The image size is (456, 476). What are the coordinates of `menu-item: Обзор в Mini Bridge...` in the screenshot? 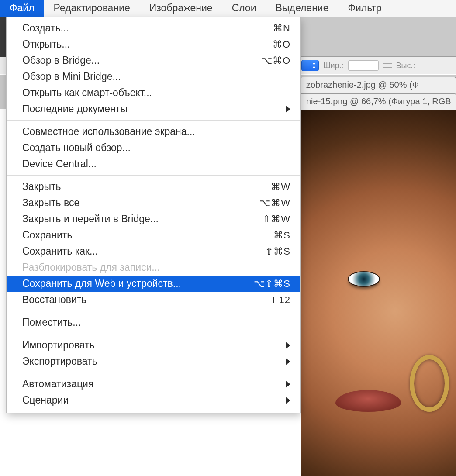 It's located at (153, 77).